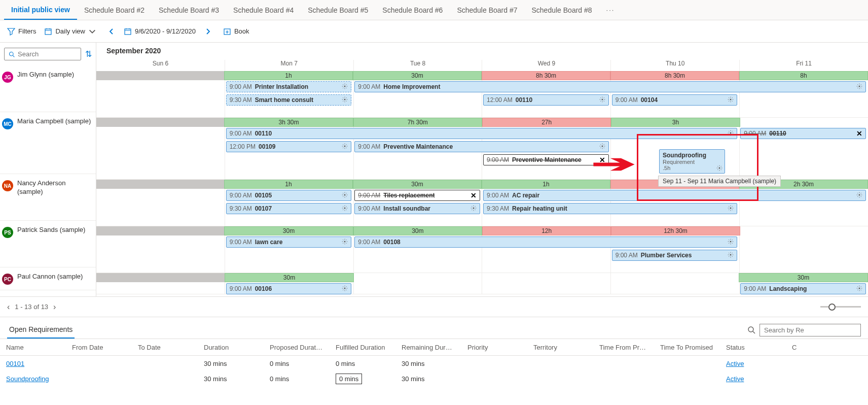 The image size is (868, 405). I want to click on tab-open-requirements: Open Requirements, so click(41, 330).